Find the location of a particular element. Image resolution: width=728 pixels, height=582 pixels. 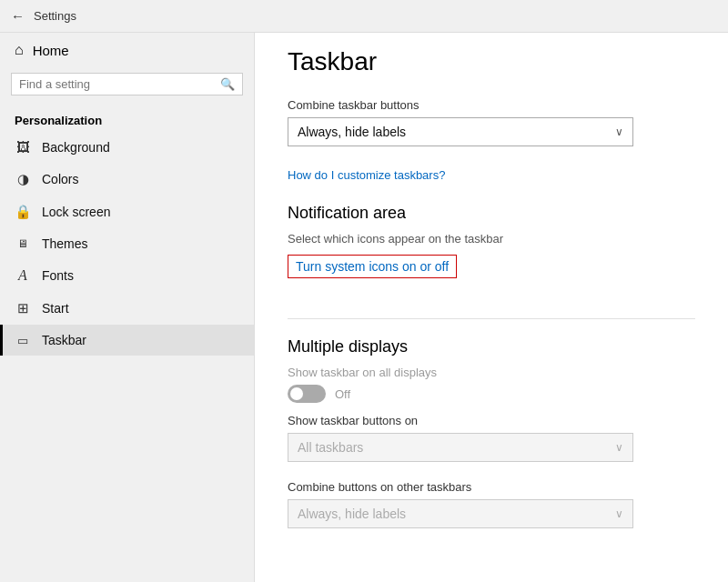

search-input is located at coordinates (116, 84).